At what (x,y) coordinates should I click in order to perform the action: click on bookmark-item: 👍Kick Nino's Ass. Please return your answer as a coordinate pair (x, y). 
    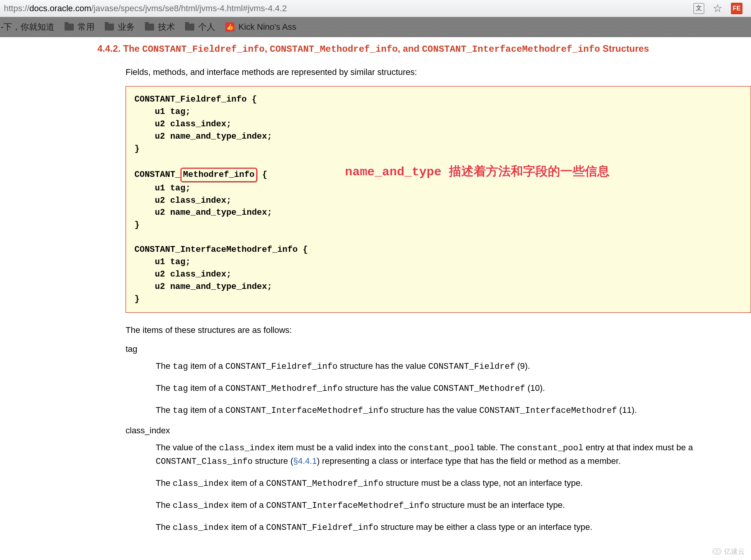
    Looking at the image, I should click on (261, 27).